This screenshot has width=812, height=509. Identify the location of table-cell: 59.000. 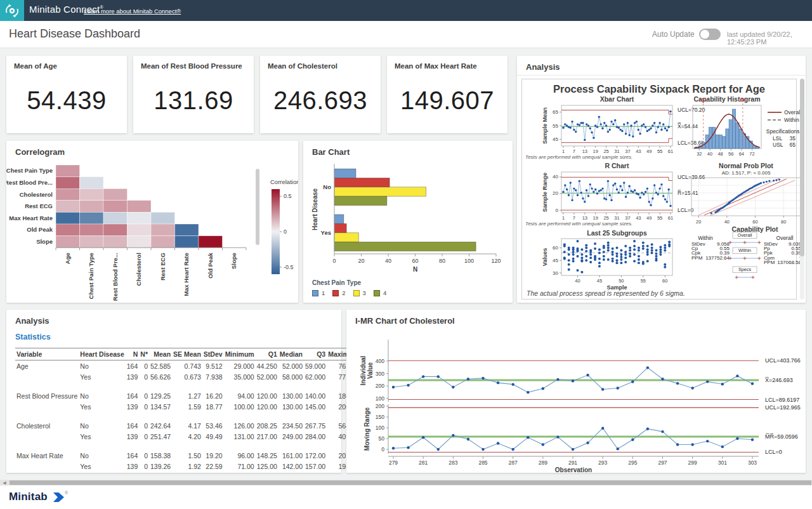
(315, 366).